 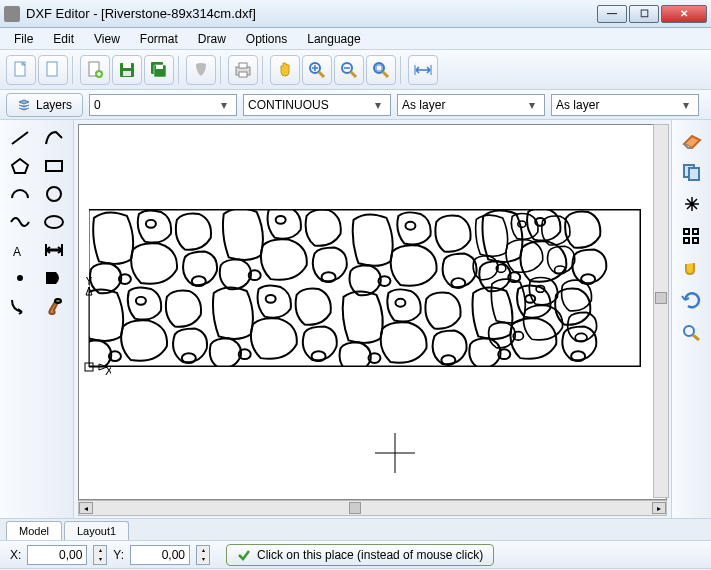 What do you see at coordinates (37, 319) in the screenshot?
I see `left-toolbar: A` at bounding box center [37, 319].